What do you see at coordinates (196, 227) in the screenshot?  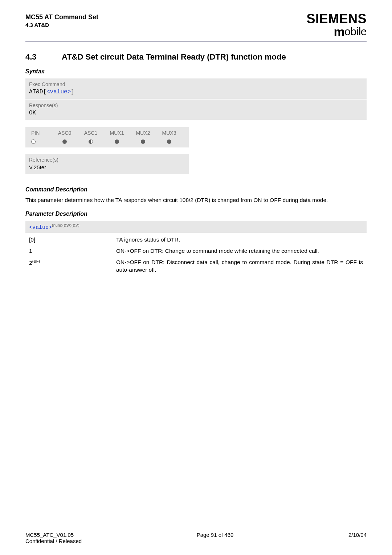 I see `parameter-header: <value>(num)(&W)(&V)` at bounding box center [196, 227].